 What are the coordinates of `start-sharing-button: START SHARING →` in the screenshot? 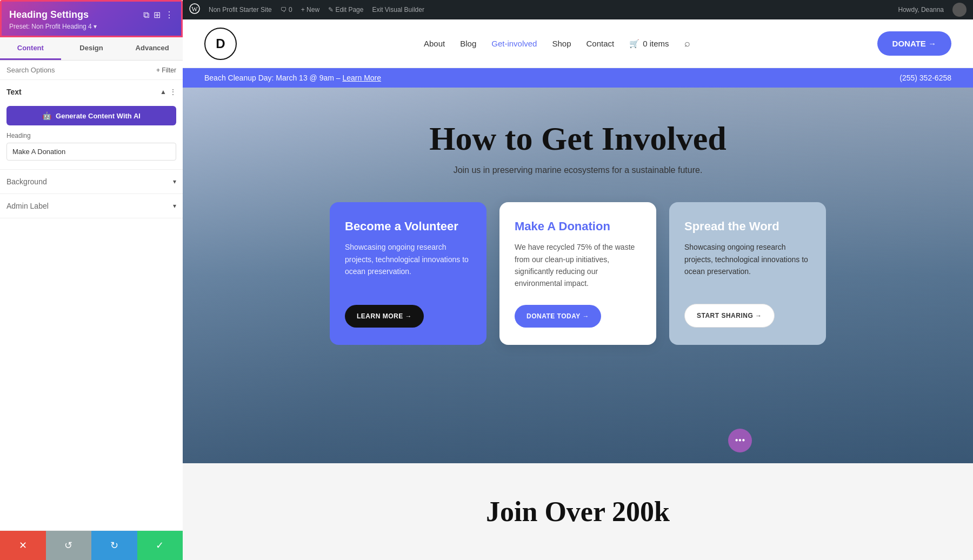 It's located at (730, 316).